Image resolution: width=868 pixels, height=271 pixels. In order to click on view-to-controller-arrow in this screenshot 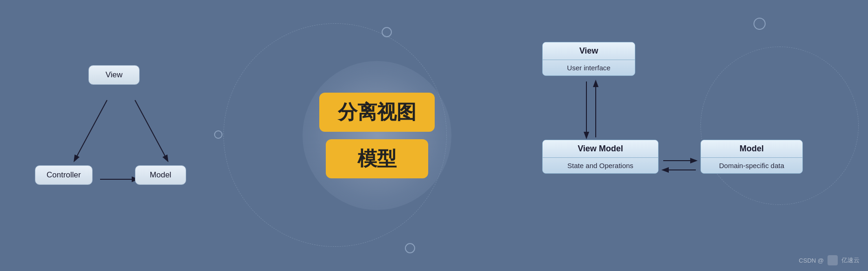, I will do `click(91, 130)`.